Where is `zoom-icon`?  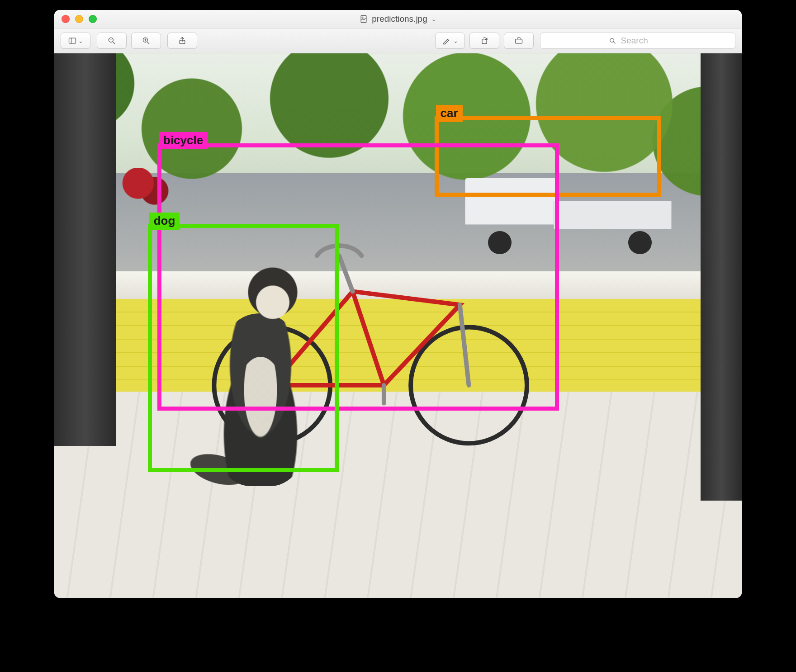
zoom-icon is located at coordinates (93, 19).